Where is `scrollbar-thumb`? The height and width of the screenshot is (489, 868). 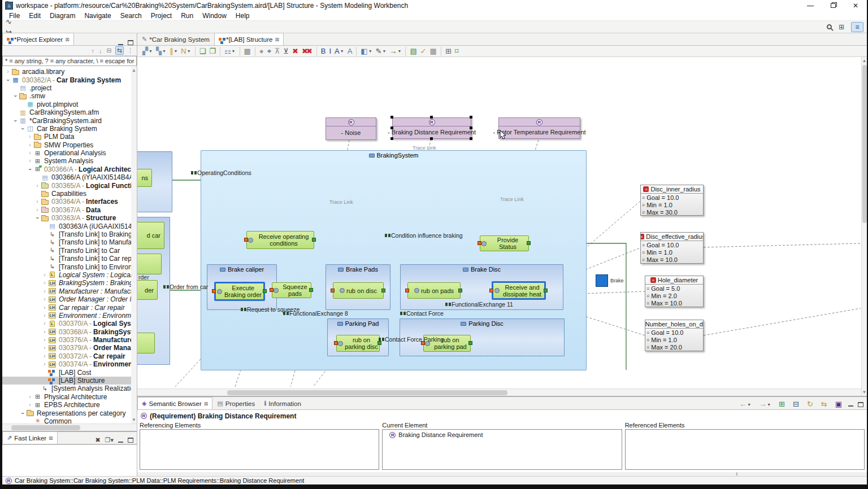 scrollbar-thumb is located at coordinates (46, 428).